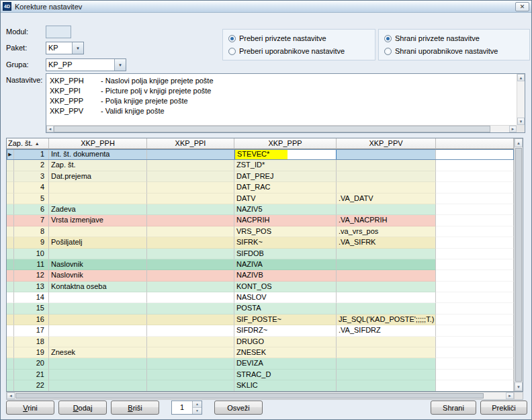 The width and height of the screenshot is (532, 420). Describe the element at coordinates (32, 353) in the screenshot. I see `cell-zap-st: 19` at that location.